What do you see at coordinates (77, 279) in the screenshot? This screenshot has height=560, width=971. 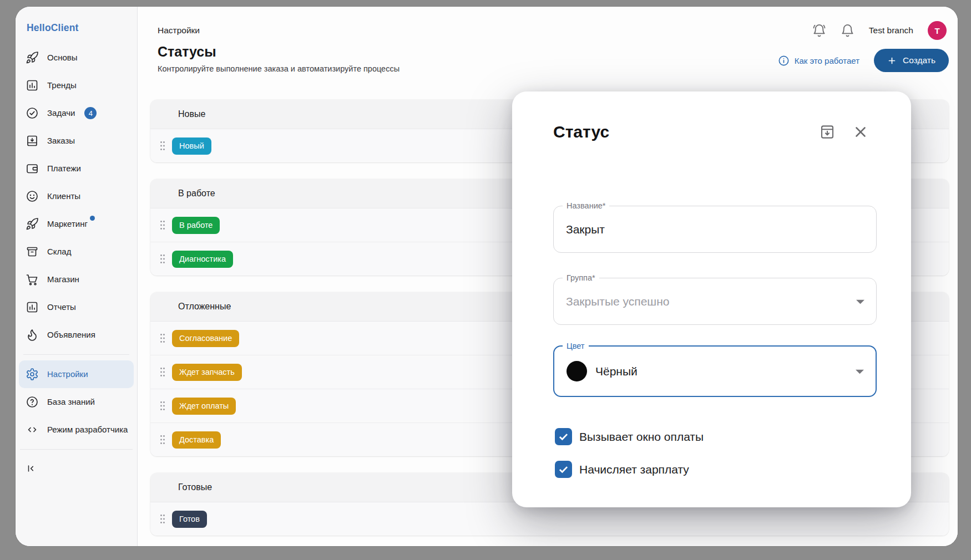 I see `sidebar-item-shop: Магазин` at bounding box center [77, 279].